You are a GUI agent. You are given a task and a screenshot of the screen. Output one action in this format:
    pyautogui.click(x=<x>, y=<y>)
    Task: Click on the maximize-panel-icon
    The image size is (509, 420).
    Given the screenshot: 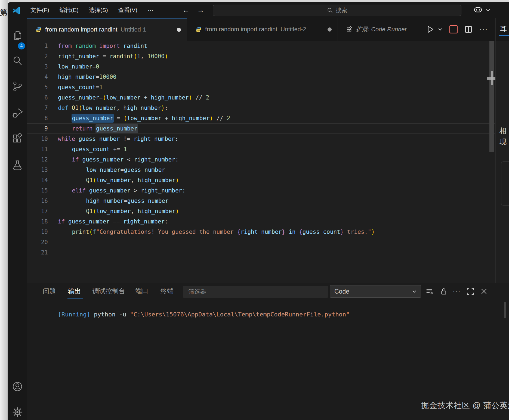 What is the action you would take?
    pyautogui.click(x=470, y=291)
    